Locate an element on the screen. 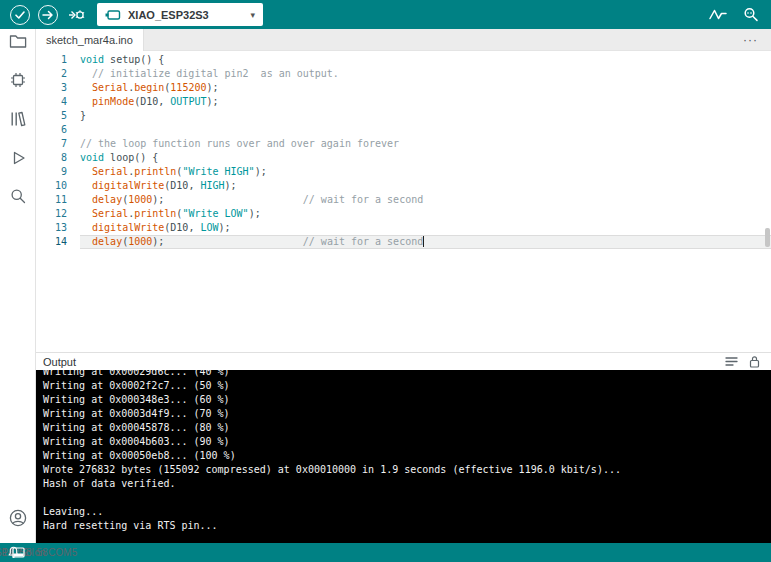 Image resolution: width=771 pixels, height=562 pixels. debug-bug-icon is located at coordinates (76, 15).